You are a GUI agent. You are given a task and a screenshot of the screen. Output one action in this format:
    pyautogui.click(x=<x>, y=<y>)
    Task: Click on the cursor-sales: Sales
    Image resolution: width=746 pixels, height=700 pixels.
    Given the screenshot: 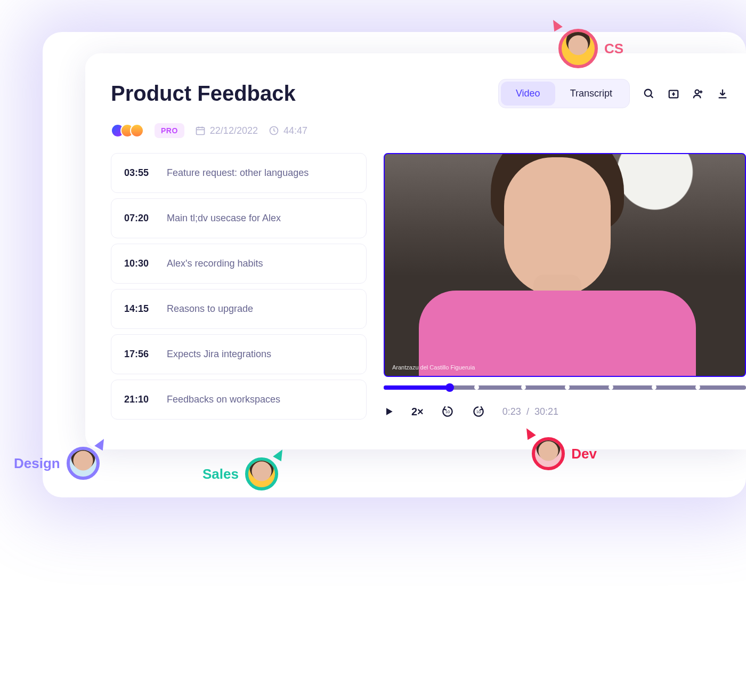 What is the action you would take?
    pyautogui.click(x=240, y=474)
    